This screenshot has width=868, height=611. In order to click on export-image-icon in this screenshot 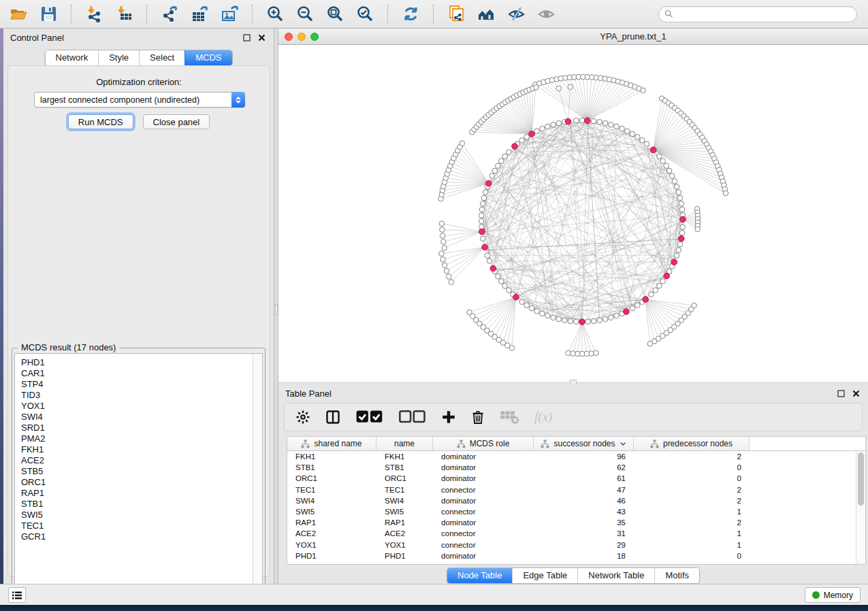, I will do `click(229, 14)`.